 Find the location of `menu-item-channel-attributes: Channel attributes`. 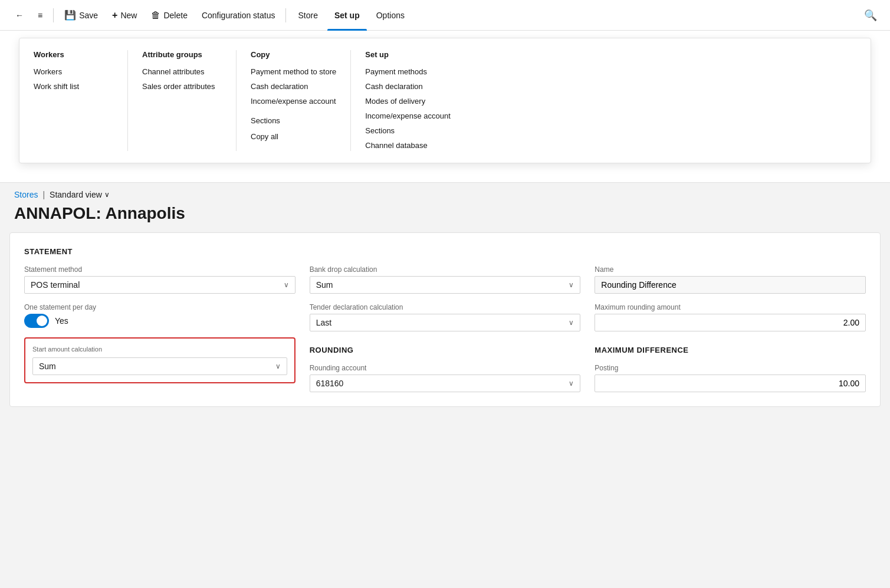

menu-item-channel-attributes: Channel attributes is located at coordinates (182, 72).